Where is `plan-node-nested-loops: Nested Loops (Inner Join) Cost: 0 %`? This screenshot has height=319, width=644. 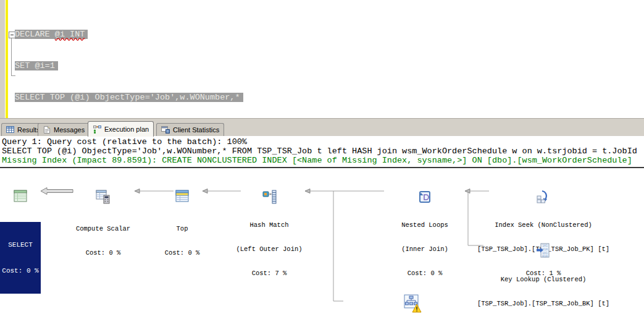 plan-node-nested-loops: Nested Loops (Inner Join) Cost: 0 % is located at coordinates (425, 230).